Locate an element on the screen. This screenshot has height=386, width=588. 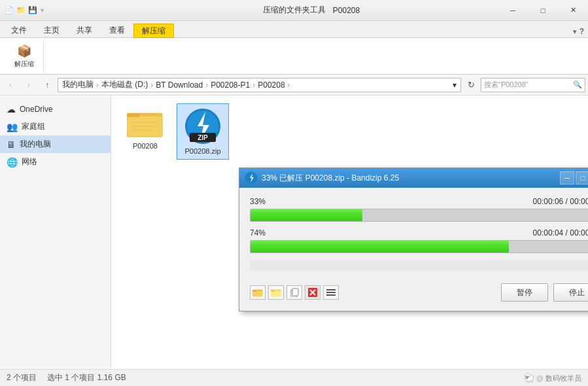
path-bt: BT Download is located at coordinates (179, 85).